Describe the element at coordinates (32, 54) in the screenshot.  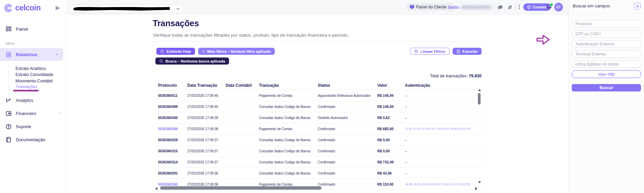
I see `sidebar-item-relatorios: Relatórios` at that location.